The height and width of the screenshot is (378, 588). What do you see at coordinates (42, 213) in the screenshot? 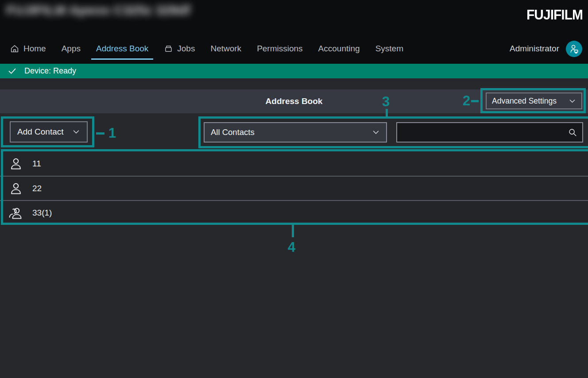
I see `contact-name: 33(1)` at bounding box center [42, 213].